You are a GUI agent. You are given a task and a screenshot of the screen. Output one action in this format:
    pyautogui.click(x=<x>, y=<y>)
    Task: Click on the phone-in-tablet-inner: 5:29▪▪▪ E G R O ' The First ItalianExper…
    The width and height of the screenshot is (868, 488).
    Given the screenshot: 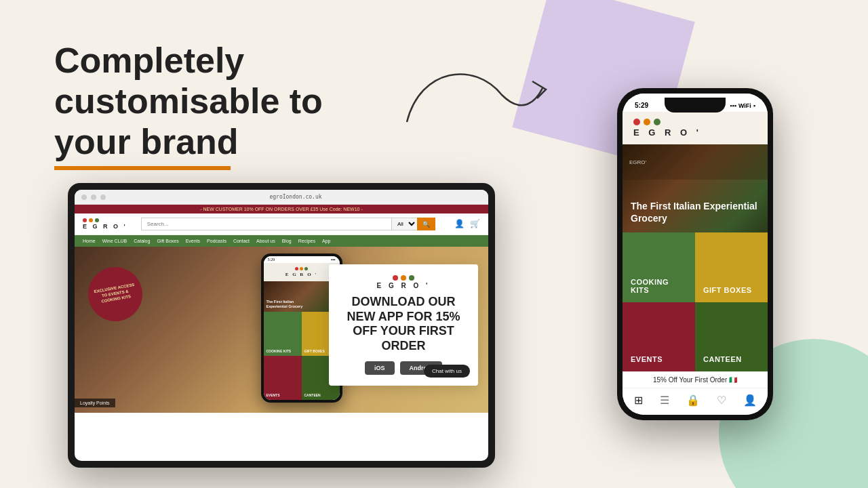 What is the action you would take?
    pyautogui.click(x=302, y=328)
    